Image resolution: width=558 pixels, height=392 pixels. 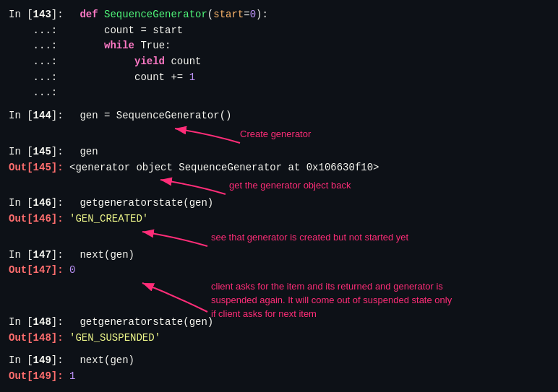 I want to click on prompt-146-in: In [146]:, so click(x=41, y=204).